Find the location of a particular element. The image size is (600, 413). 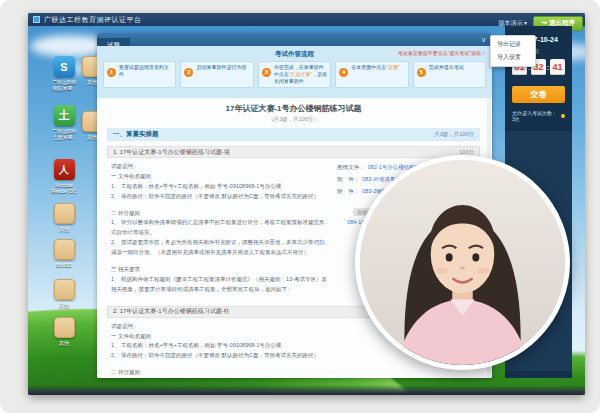

step-text-pre: 启动算量软件进行作答 is located at coordinates (221, 67).